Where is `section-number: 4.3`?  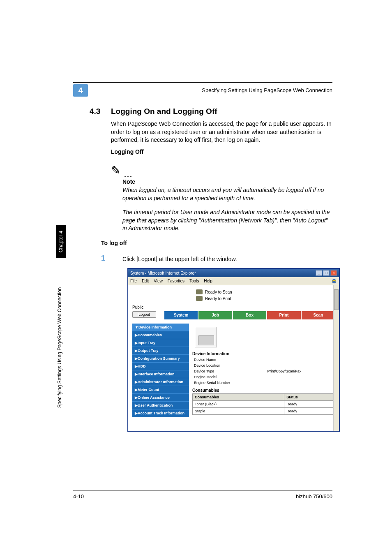 section-number: 4.3 is located at coordinates (95, 111).